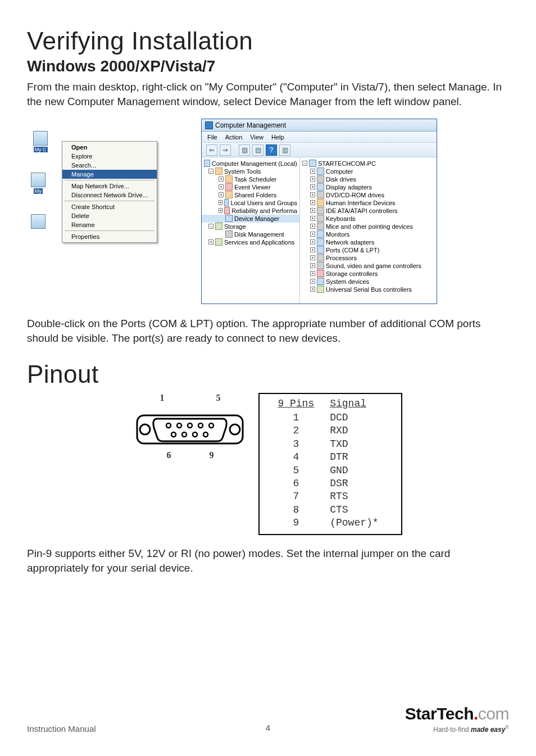 The image size is (536, 756). I want to click on computer-icon, so click(320, 171).